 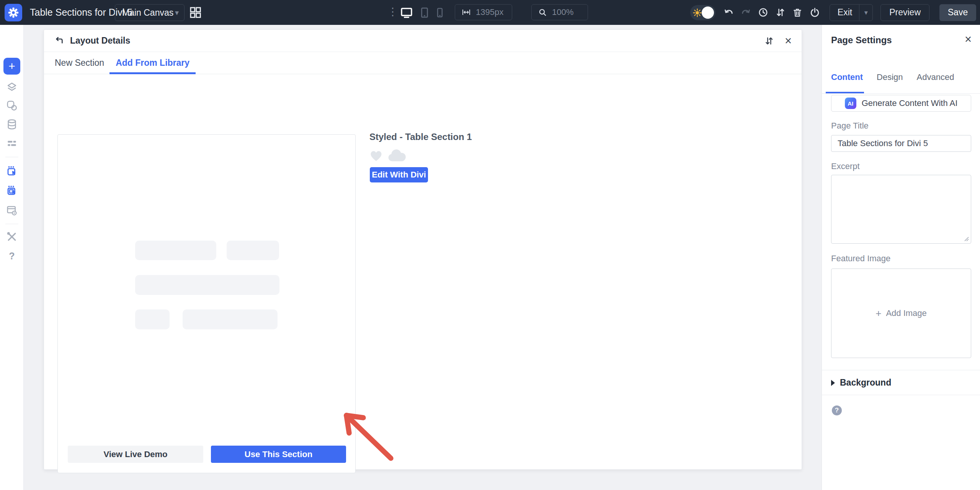 What do you see at coordinates (12, 190) in the screenshot?
I see `insert-row-icon` at bounding box center [12, 190].